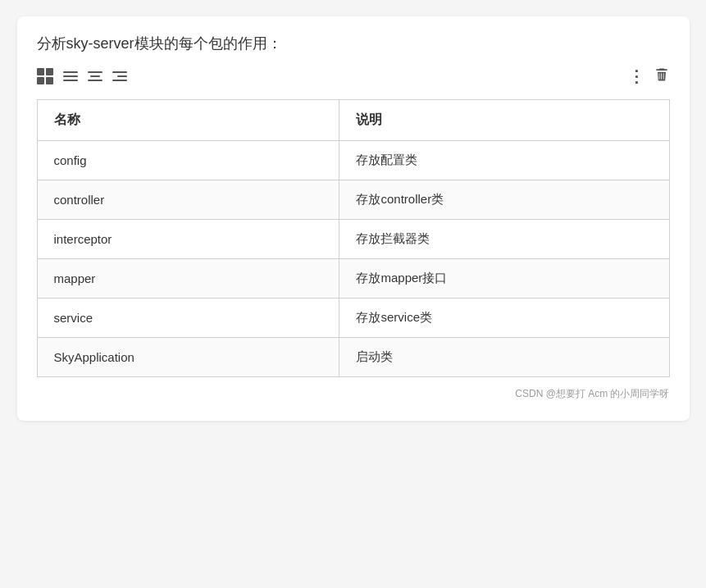  I want to click on cell-name: controller, so click(189, 200).